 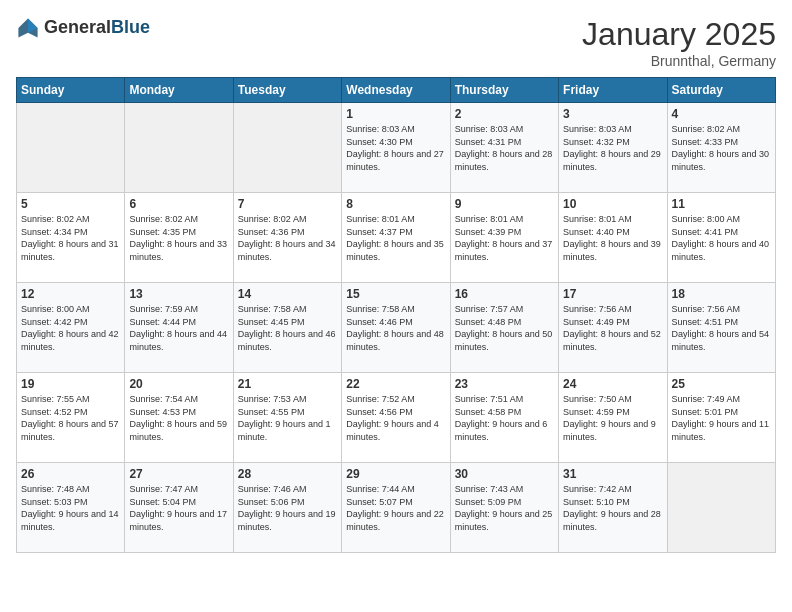 I want to click on day-cell: 27Sunrise: 7:47 AMSunset: 5:04 PMDayligh…, so click(x=179, y=508).